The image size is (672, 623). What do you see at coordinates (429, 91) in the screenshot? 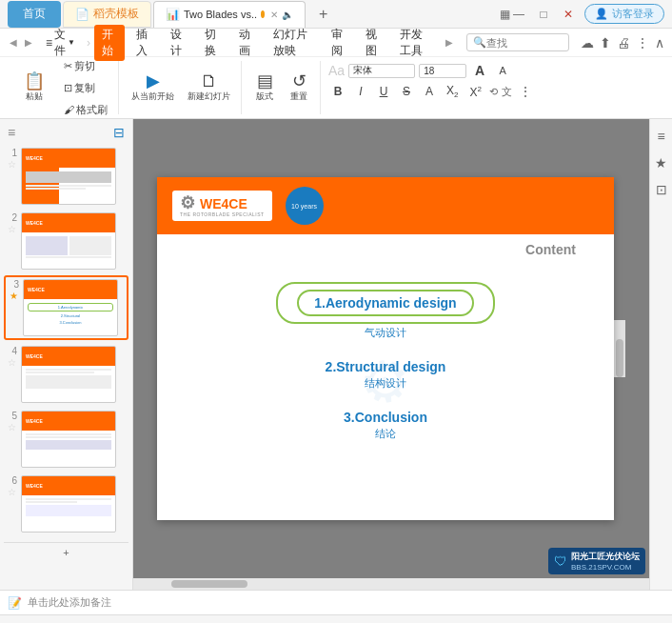
I see `font-color-button: A` at bounding box center [429, 91].